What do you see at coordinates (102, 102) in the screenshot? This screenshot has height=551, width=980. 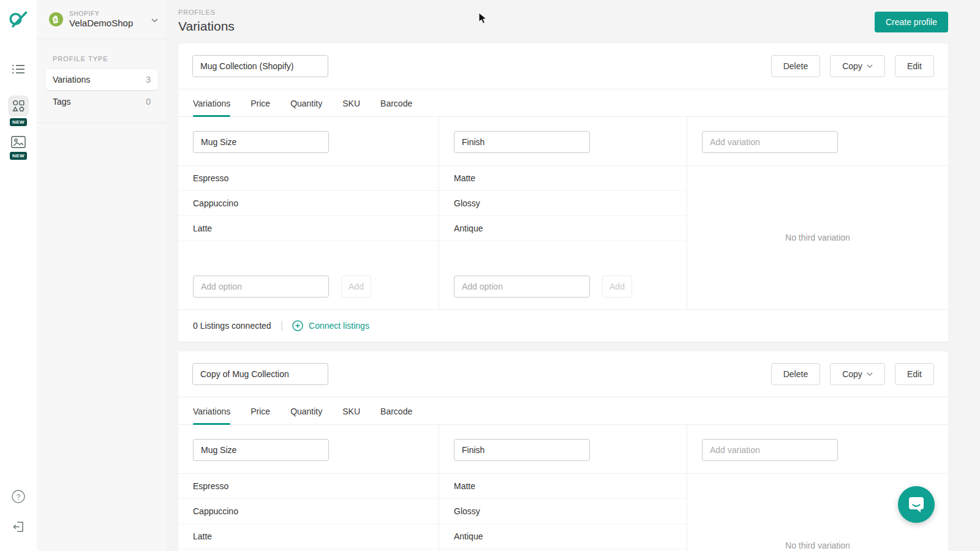 I see `sidebar-item-tags: Tags 0` at bounding box center [102, 102].